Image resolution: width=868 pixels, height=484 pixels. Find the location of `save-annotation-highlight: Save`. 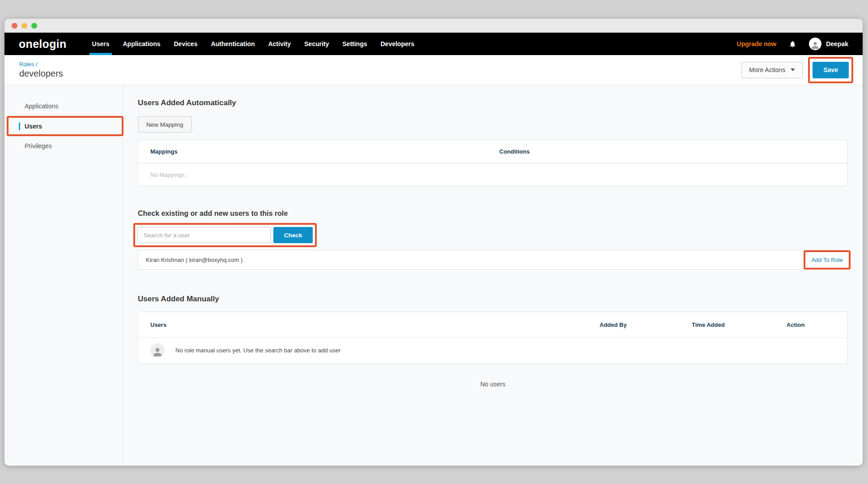

save-annotation-highlight: Save is located at coordinates (830, 70).